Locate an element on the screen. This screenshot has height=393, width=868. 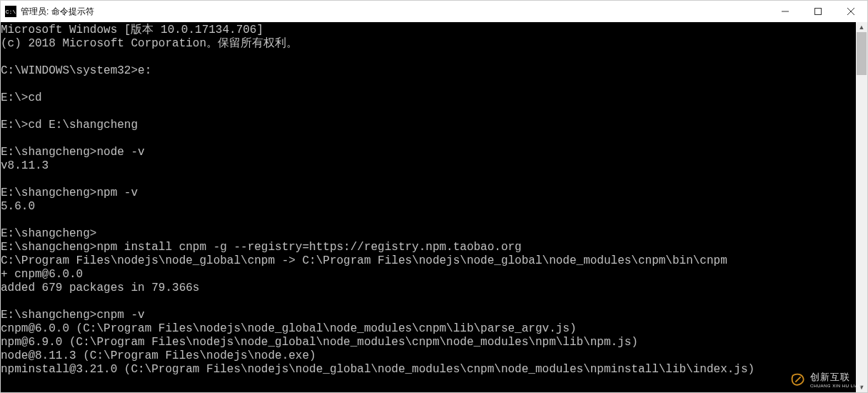
maximize-button is located at coordinates (818, 11).